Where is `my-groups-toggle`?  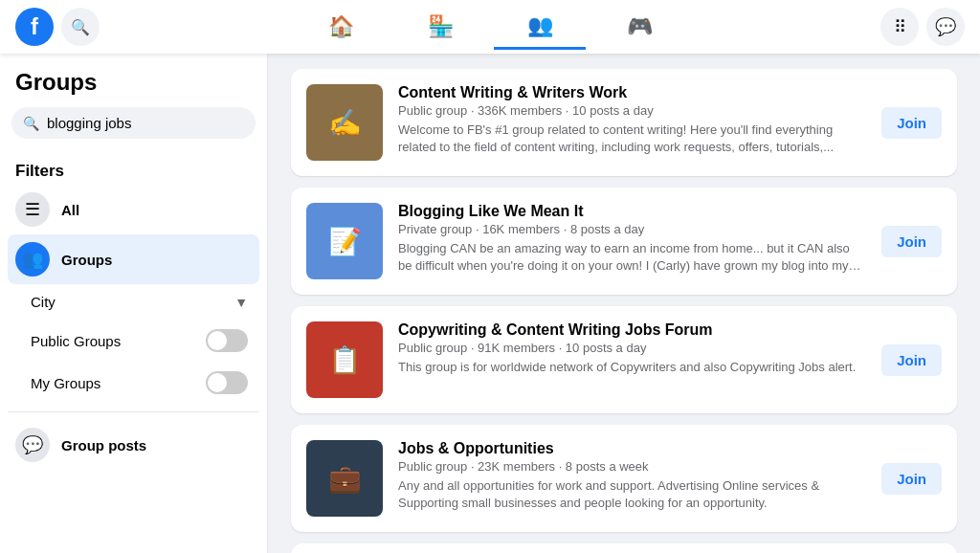 my-groups-toggle is located at coordinates (227, 383).